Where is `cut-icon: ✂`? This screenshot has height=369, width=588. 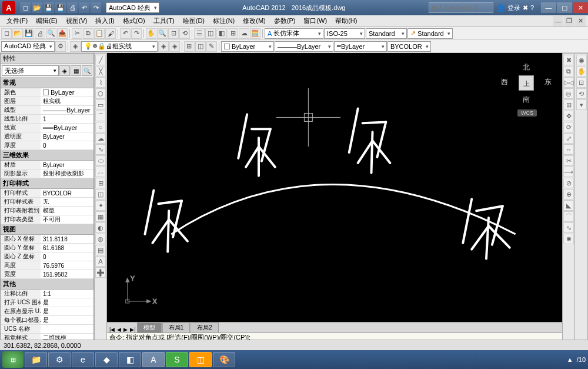
cut-icon: ✂ is located at coordinates (77, 34).